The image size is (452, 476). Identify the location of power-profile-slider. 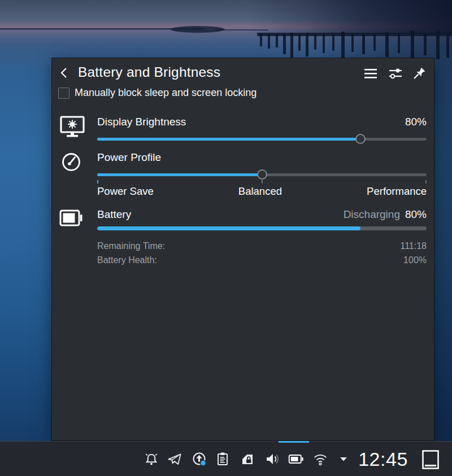
(262, 174).